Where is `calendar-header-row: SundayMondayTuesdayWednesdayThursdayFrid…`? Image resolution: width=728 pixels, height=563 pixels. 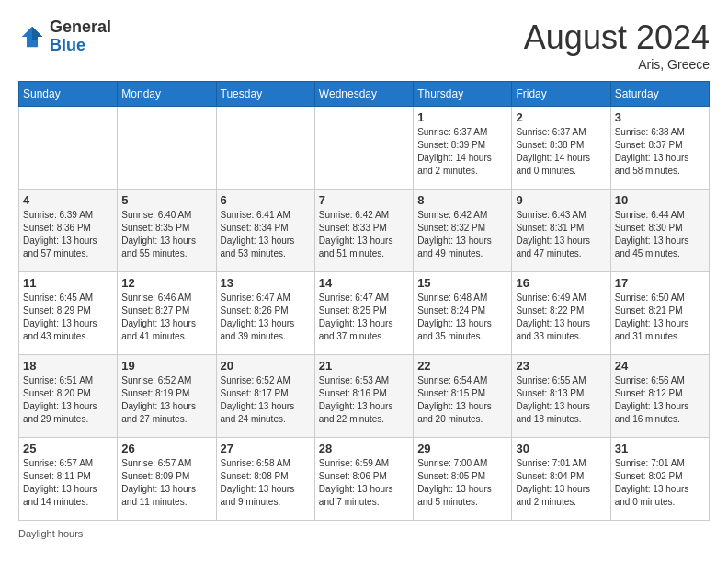 calendar-header-row: SundayMondayTuesdayWednesdayThursdayFrid… is located at coordinates (364, 94).